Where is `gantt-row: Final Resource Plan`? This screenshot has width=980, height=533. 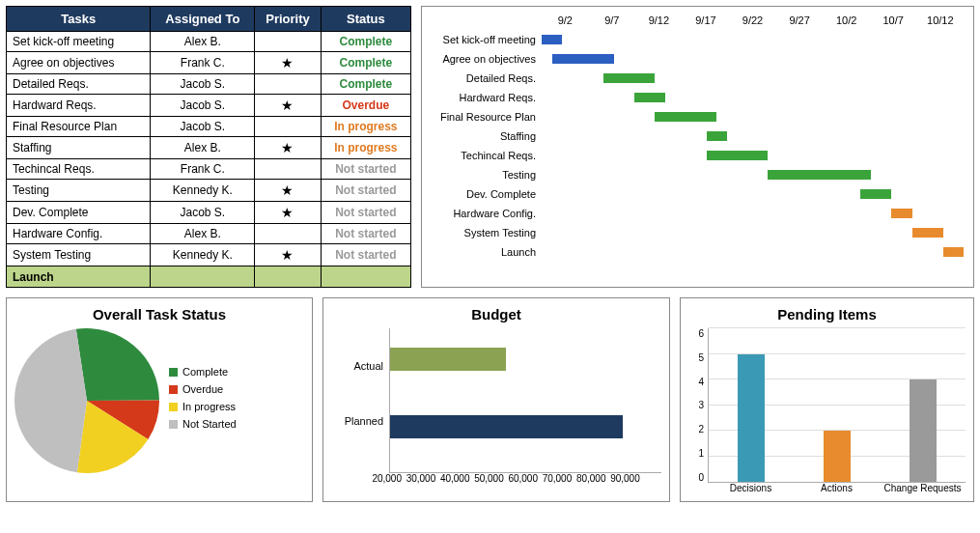
gantt-row: Final Resource Plan is located at coordinates (695, 117).